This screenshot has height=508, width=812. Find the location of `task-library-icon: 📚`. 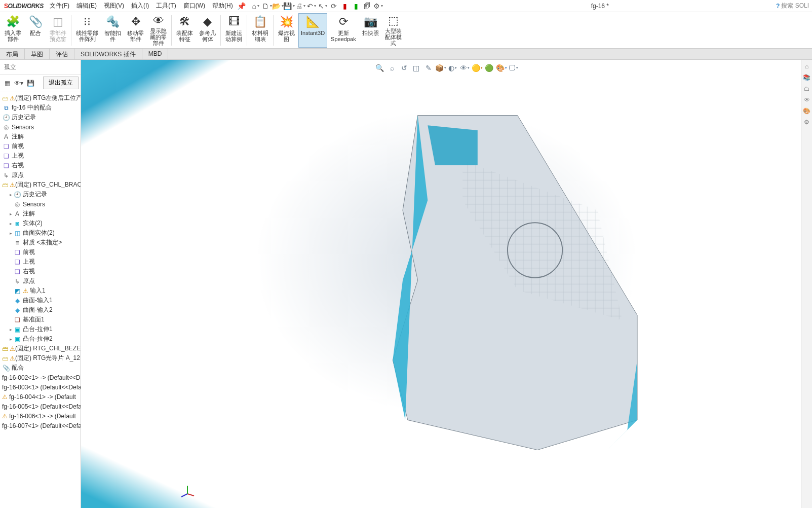

task-library-icon: 📚 is located at coordinates (807, 78).